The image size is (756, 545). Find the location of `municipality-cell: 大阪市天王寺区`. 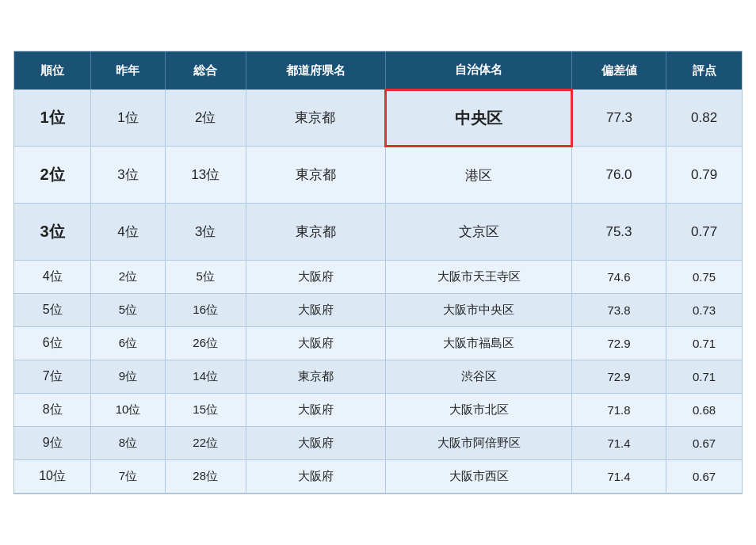

municipality-cell: 大阪市天王寺区 is located at coordinates (479, 277).